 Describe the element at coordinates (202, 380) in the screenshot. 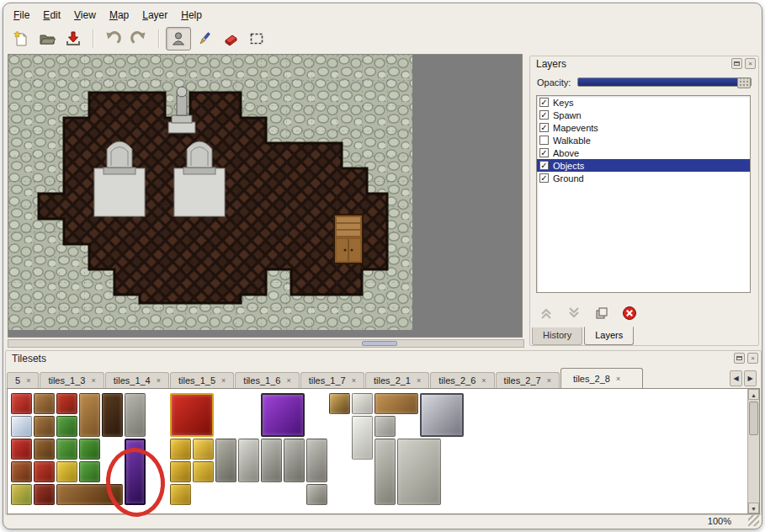

I see `tileset-tab-tiles_1_5: tiles_1_5×` at that location.